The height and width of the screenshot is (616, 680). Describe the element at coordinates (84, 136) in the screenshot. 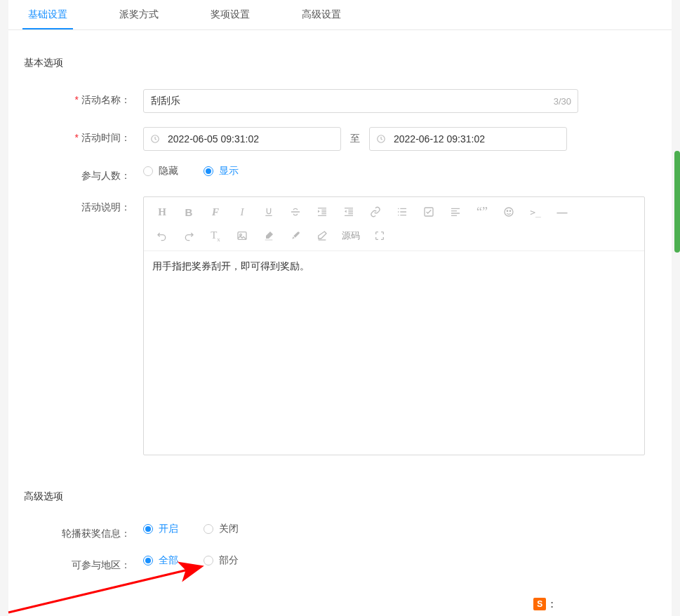

I see `label-activity-time: *活动时间：` at that location.